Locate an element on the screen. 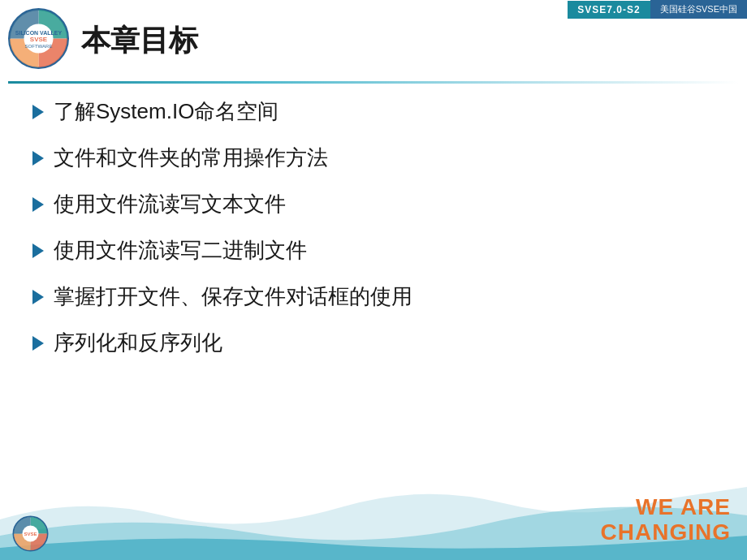  top-bar: SVSE7.0-S2 美国硅谷SVSE中国 is located at coordinates (658, 10).